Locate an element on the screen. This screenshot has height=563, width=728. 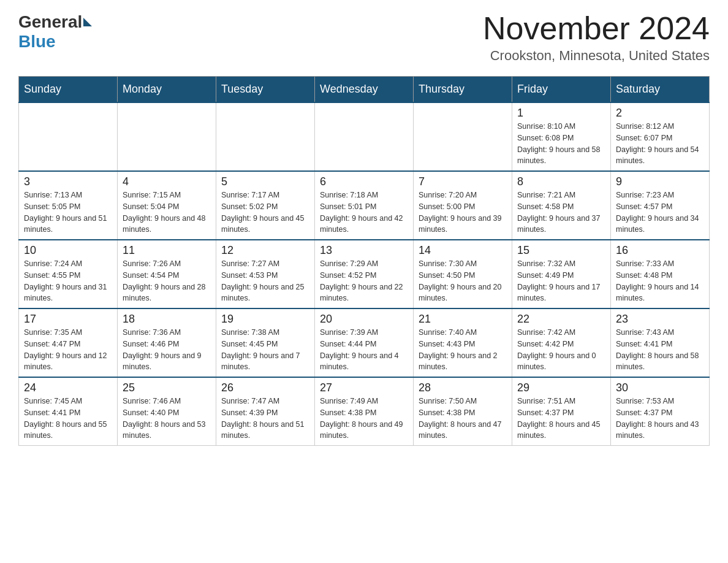
day-number: 4 is located at coordinates (167, 182).